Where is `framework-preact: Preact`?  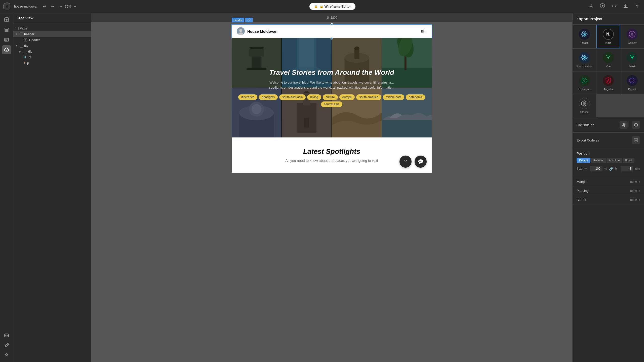 framework-preact: Preact is located at coordinates (632, 83).